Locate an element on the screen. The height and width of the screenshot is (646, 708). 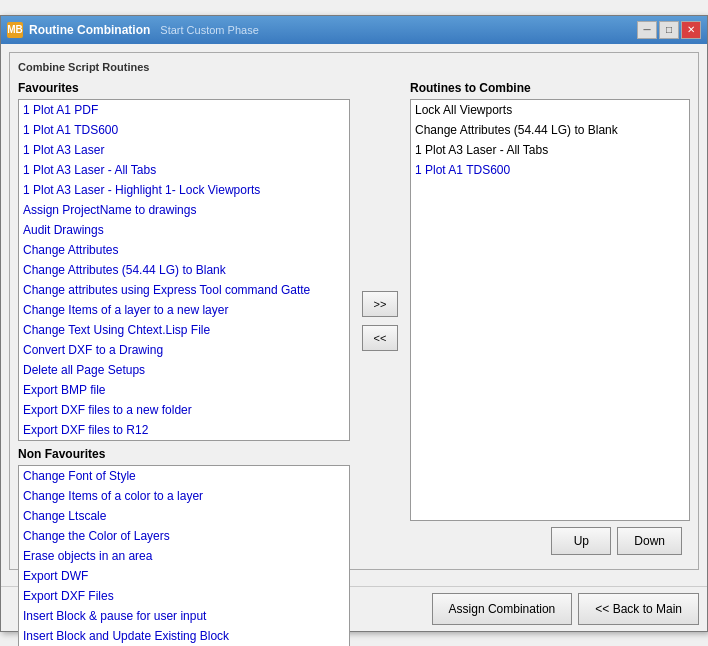
list-item: Change Items of a color to a layer is located at coordinates (184, 496).